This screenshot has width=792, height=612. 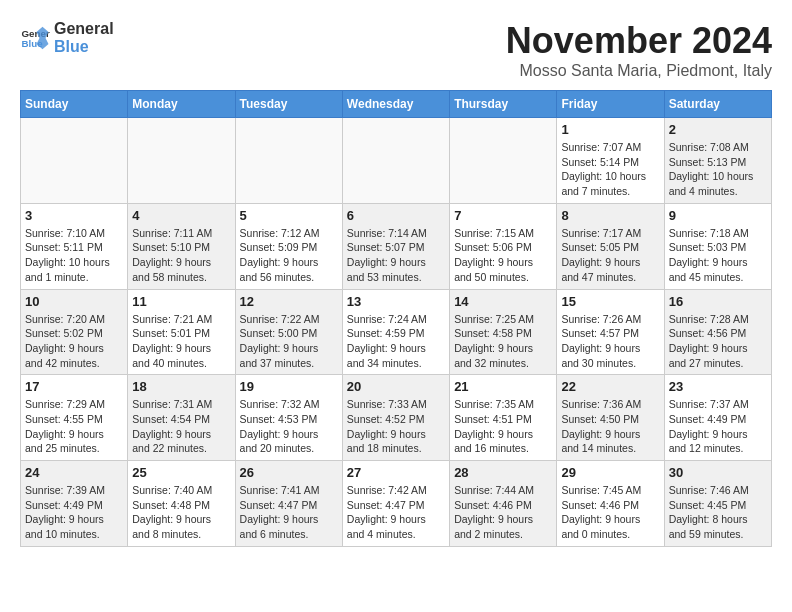 What do you see at coordinates (288, 246) in the screenshot?
I see `calendar-cell: 5Sunrise: 7:12 AM Sunset: 5:09 PM Daylig…` at bounding box center [288, 246].